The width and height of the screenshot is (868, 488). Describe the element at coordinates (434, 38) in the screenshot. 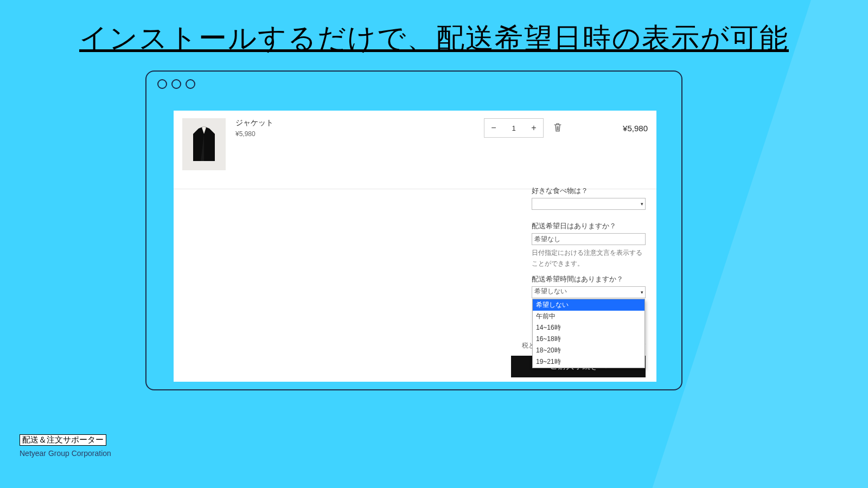

I see `page-headline: インストールするだけで、配送希望日時の表示が可能` at that location.